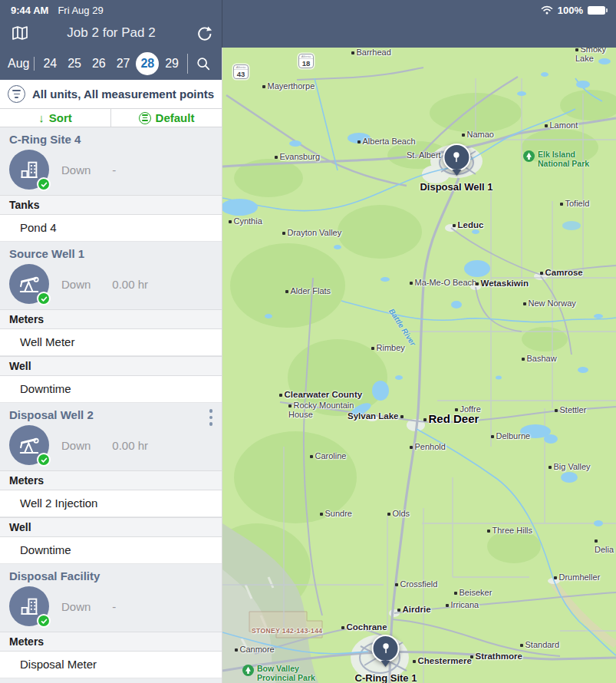  What do you see at coordinates (29, 170) in the screenshot?
I see `facility-avatar-icon` at bounding box center [29, 170].